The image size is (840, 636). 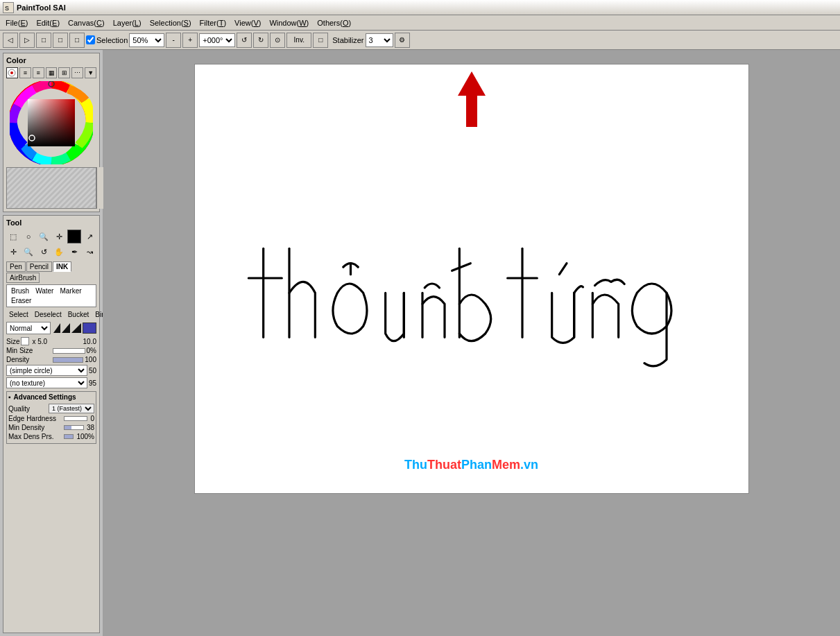 What do you see at coordinates (402, 40) in the screenshot?
I see `stabilizer-settings-btn: ⚙` at bounding box center [402, 40].